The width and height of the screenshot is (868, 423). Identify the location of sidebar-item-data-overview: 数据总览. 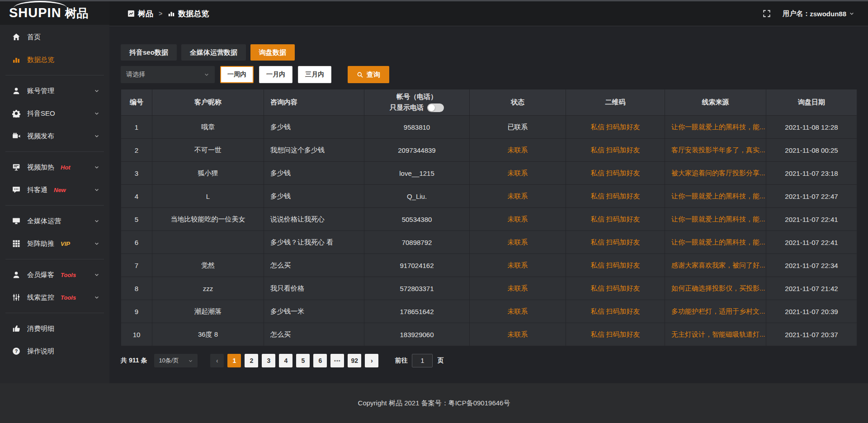
(55, 60).